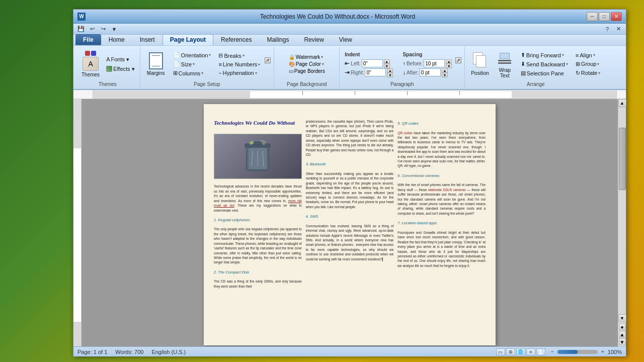  I want to click on tab-review: Review, so click(314, 40).